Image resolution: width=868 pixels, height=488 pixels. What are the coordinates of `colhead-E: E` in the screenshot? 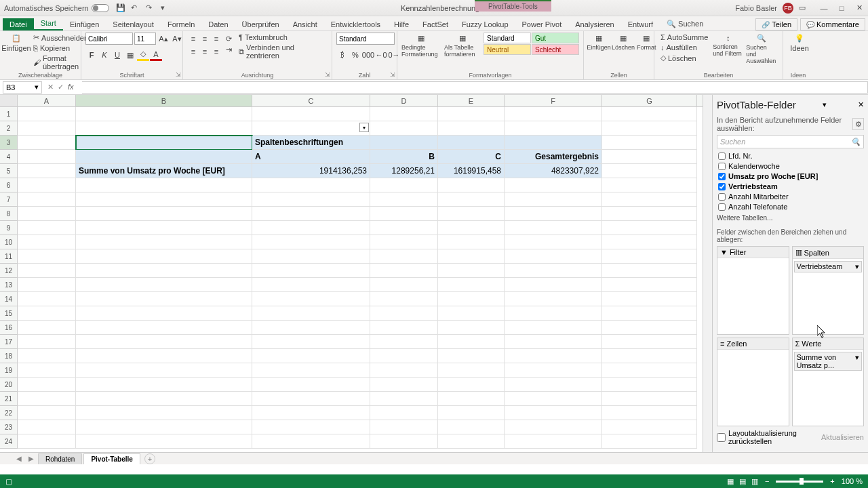 It's located at (471, 100).